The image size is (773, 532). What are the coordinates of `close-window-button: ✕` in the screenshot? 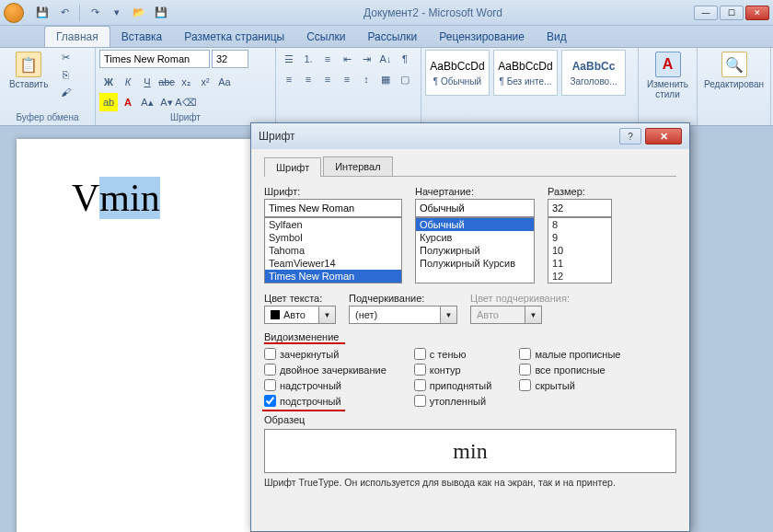 It's located at (757, 13).